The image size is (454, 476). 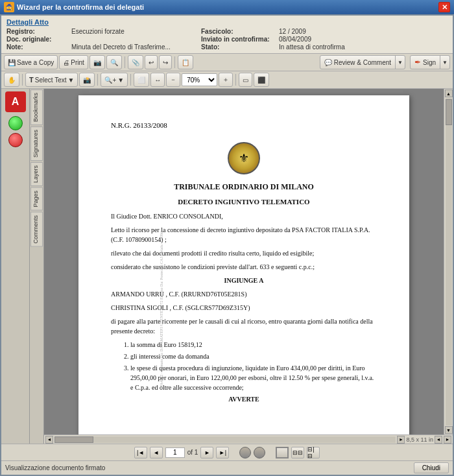 What do you see at coordinates (244, 294) in the screenshot?
I see `defendant1: ARMANDO URRU , C.F. (RRURND76T05E281S)` at bounding box center [244, 294].